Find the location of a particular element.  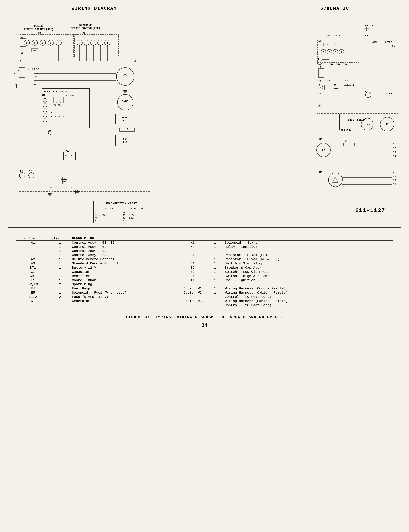

svg-text: 3PH is located at coordinates (321, 172).